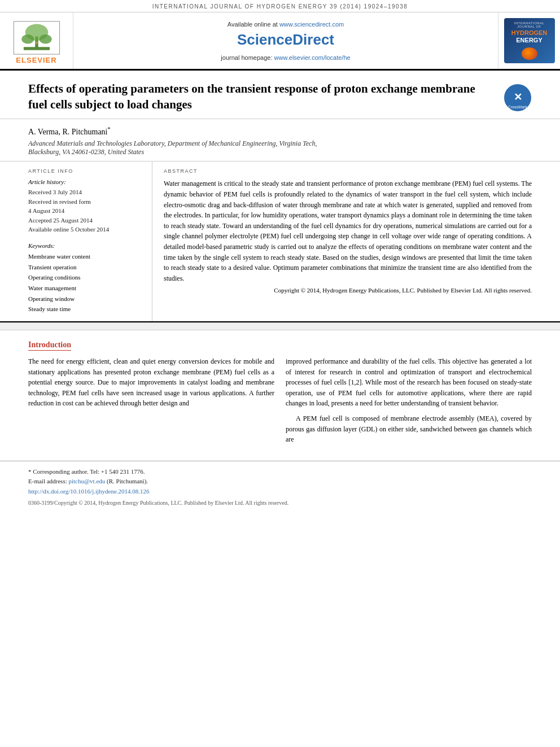  Describe the element at coordinates (280, 482) in the screenshot. I see `footer-email-line: E-mail address: pitchu@vt.edu (R. Pitchu…` at that location.